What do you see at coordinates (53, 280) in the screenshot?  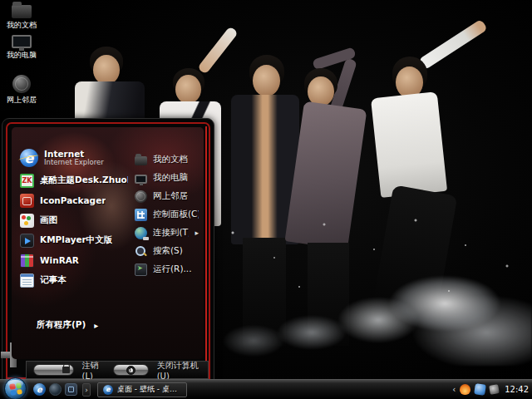 I see `menu-item-label: 记事本` at bounding box center [53, 280].